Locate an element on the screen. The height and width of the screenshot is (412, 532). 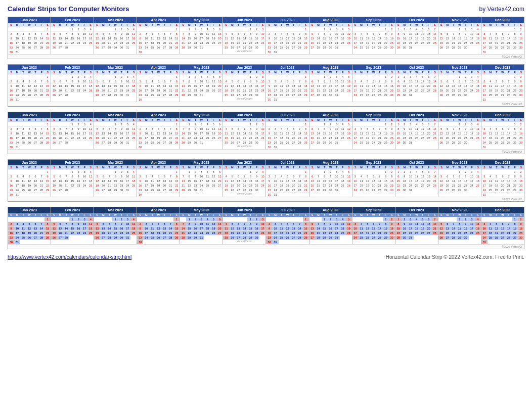
day-cell: 8 is located at coordinates (325, 176).